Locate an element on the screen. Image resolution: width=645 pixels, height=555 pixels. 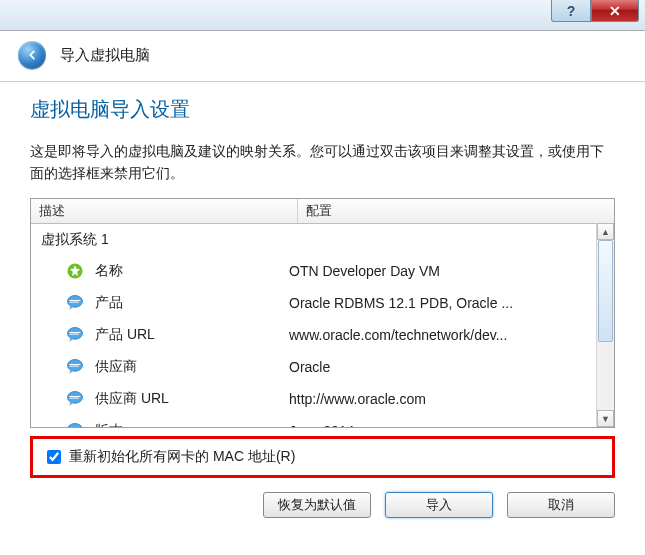
reset-defaults-button: 恢复为默认值 is located at coordinates (317, 505).